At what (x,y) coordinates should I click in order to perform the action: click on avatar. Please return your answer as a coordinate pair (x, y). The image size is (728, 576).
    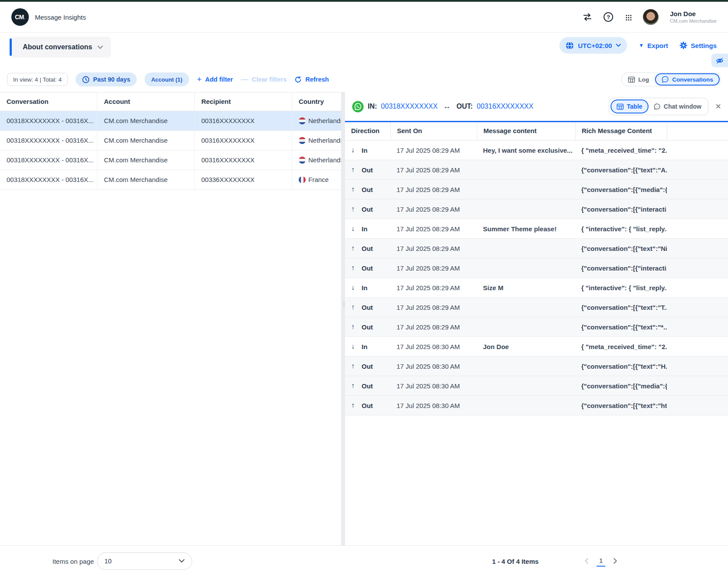
    Looking at the image, I should click on (651, 17).